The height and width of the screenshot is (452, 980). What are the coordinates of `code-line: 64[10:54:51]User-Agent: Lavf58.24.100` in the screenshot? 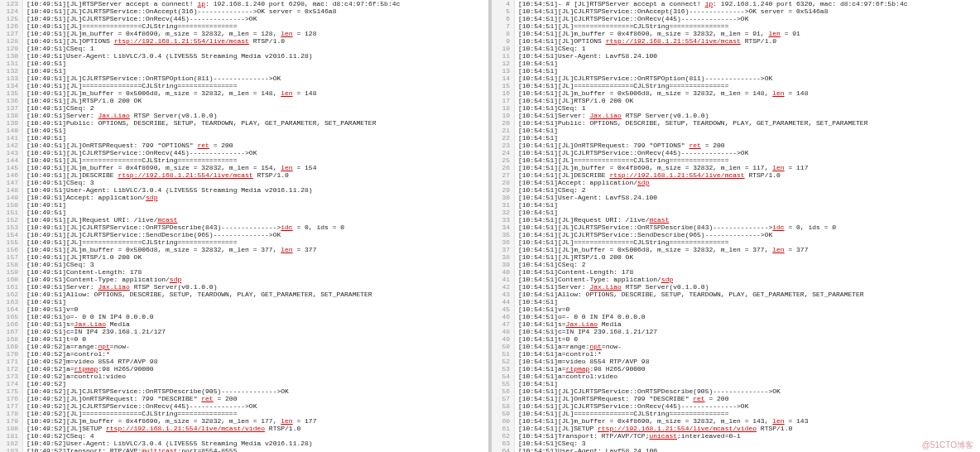 It's located at (736, 450).